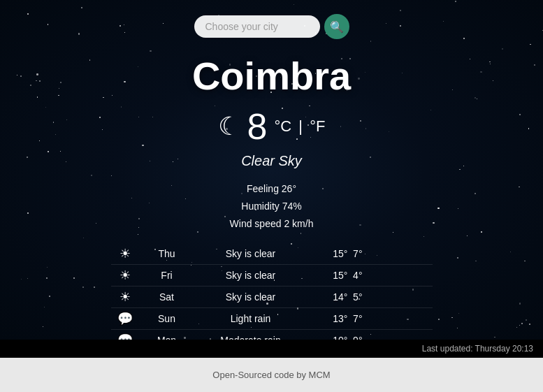 Image resolution: width=543 pixels, height=392 pixels. I want to click on search-icon: 🔍, so click(337, 27).